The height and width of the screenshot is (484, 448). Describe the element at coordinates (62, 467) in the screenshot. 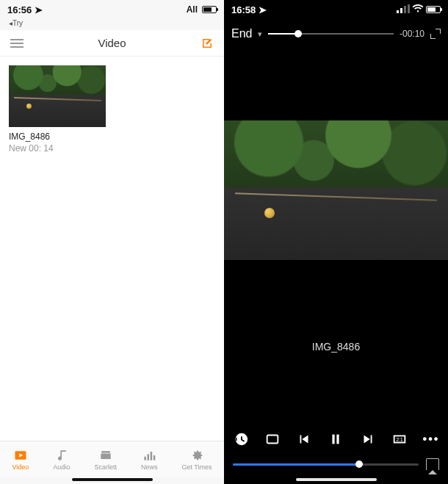

I see `tab-label: Audio` at that location.